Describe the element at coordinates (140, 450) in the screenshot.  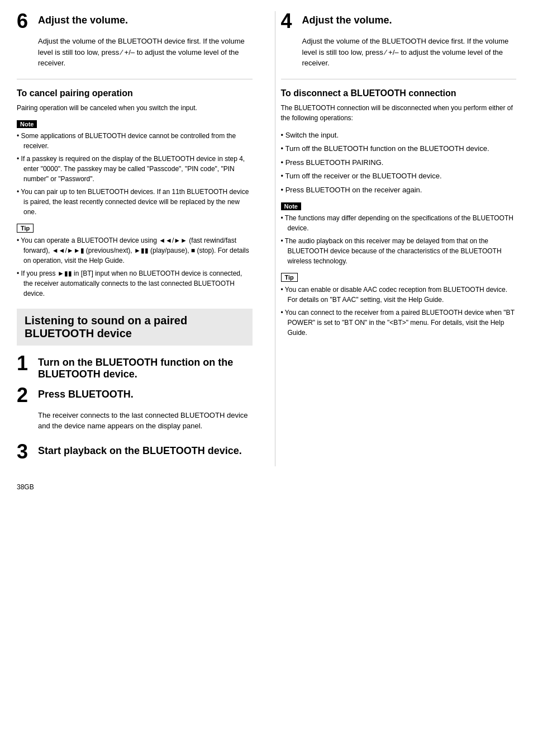
I see `step3-title: Start playback on the BLUETOOTH device.` at that location.